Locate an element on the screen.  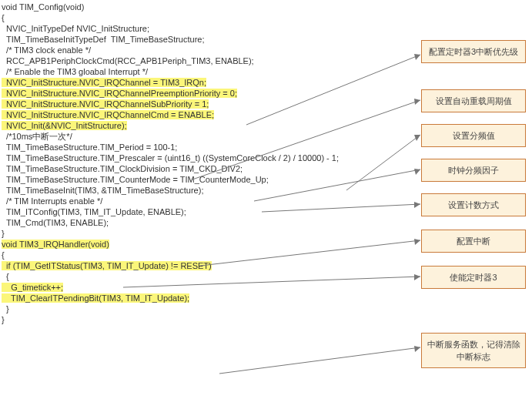
code-line: NVIC_InitTypeDef NVIC_InitStructure; is located at coordinates (186, 28).